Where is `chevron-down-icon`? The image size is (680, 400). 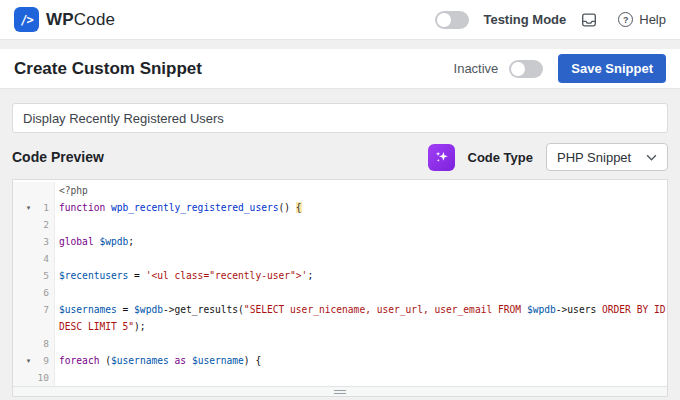 chevron-down-icon is located at coordinates (652, 158).